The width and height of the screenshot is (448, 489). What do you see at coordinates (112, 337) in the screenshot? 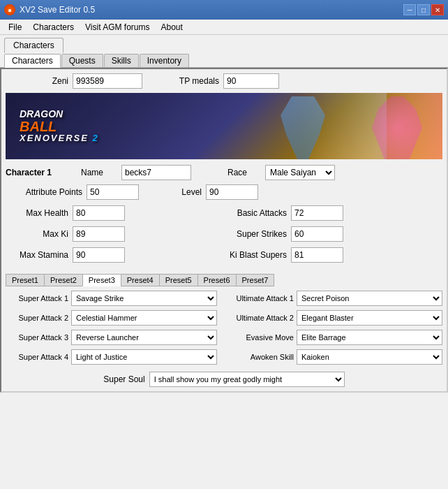
I see `super-attack-3-row: Super Attack 3 Reverse Launcher` at bounding box center [112, 337].